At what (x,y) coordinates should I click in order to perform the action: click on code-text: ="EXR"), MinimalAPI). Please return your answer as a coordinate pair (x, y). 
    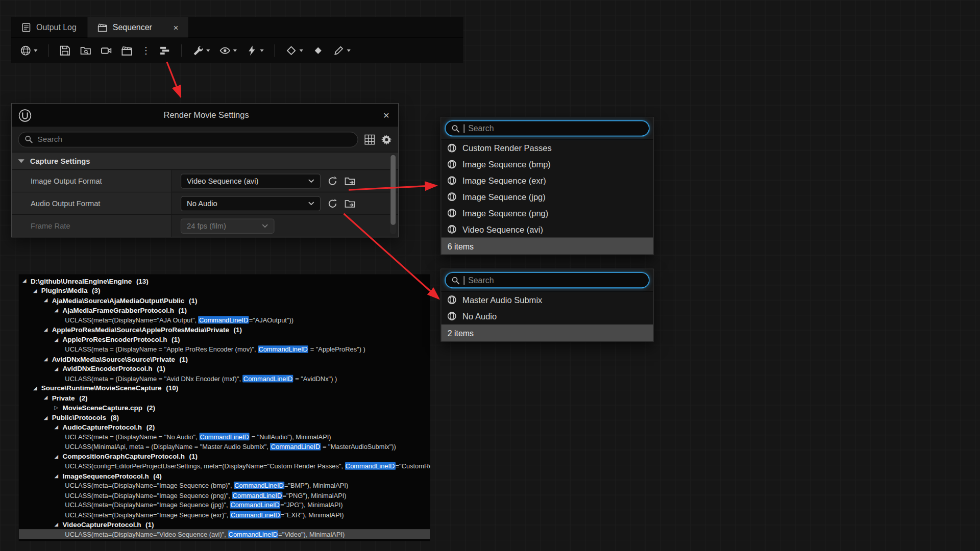
    Looking at the image, I should click on (312, 515).